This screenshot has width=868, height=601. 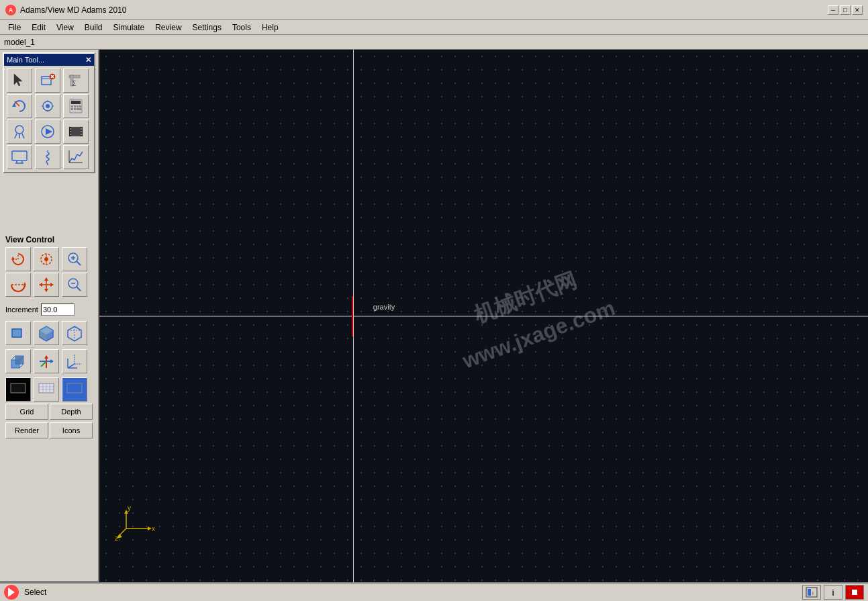 I want to click on vc-pan, so click(x=46, y=285).